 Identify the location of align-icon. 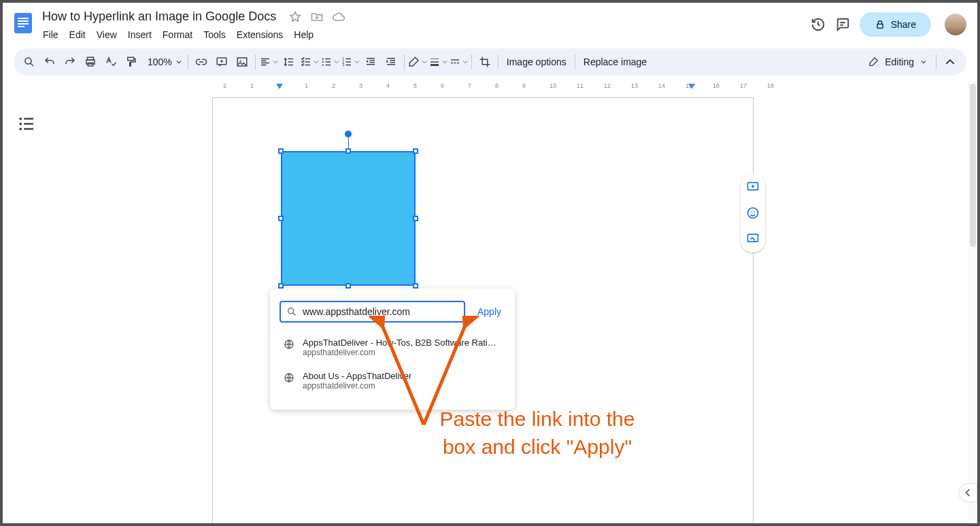
(269, 62).